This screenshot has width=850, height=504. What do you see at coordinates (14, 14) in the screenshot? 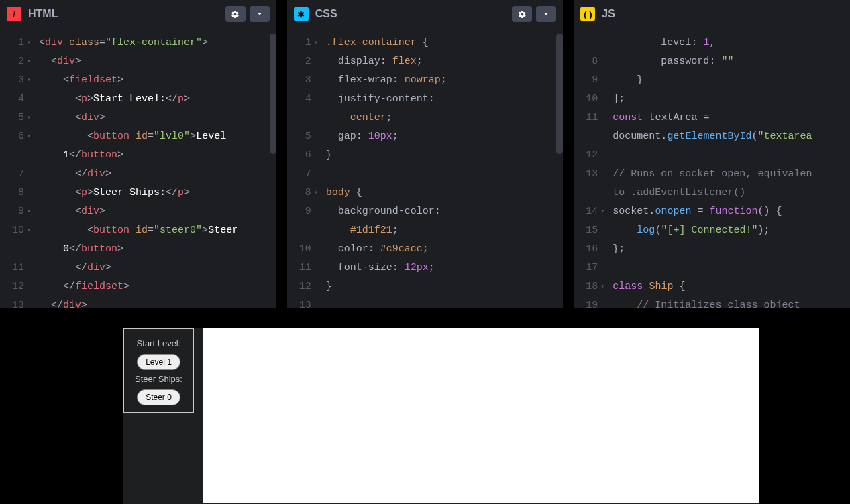
I see `html-badge-icon: /` at bounding box center [14, 14].